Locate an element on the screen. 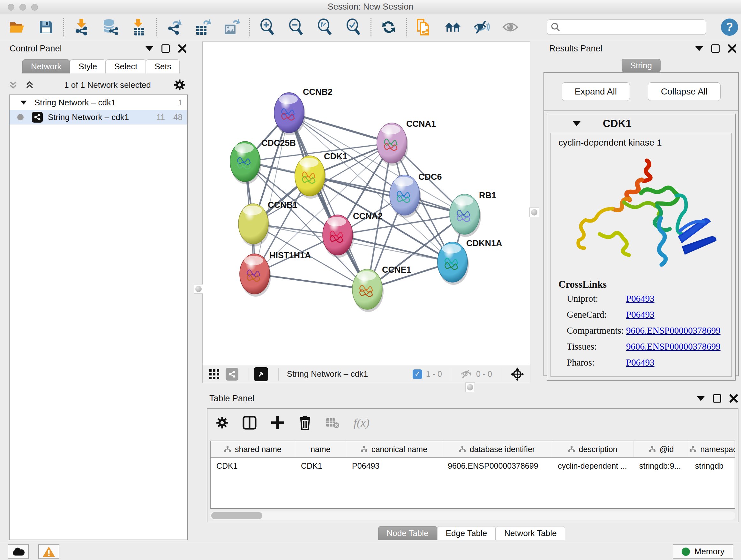  horizontal-splitter-handle is located at coordinates (470, 387).